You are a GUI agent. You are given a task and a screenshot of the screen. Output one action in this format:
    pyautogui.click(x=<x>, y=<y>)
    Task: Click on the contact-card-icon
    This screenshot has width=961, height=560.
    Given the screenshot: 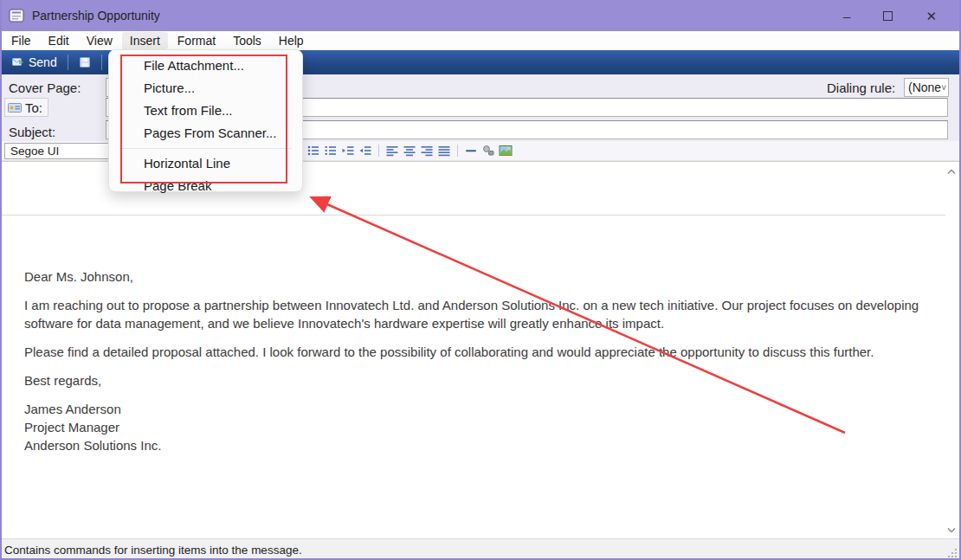 What is the action you would take?
    pyautogui.click(x=15, y=107)
    